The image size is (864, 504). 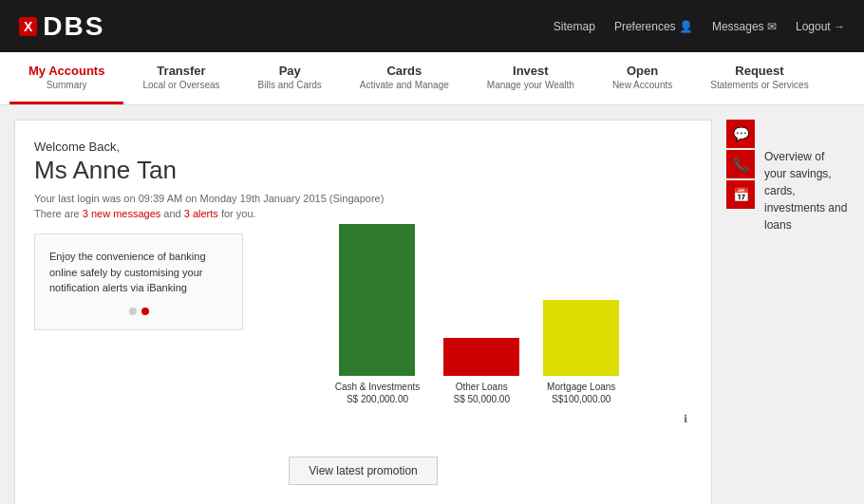 I want to click on chart-bar-amount: S$100,000.00, so click(x=581, y=399).